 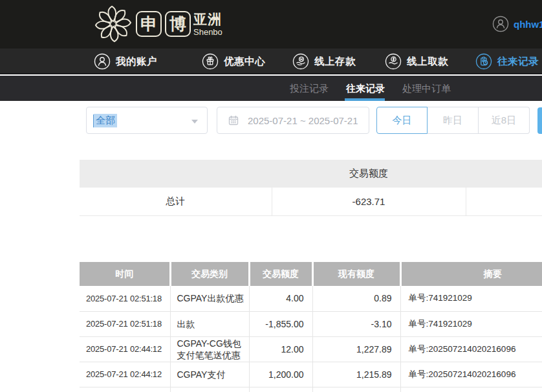 What do you see at coordinates (113, 24) in the screenshot?
I see `flower-logo-icon` at bounding box center [113, 24].